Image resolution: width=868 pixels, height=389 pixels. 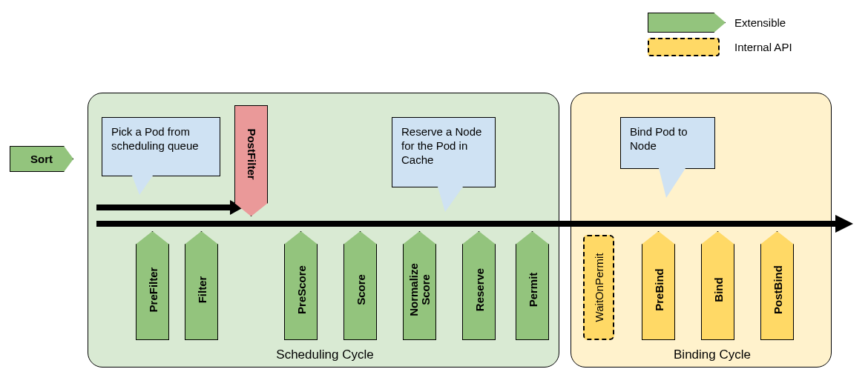 I want to click on prescore-label: PreScore, so click(x=301, y=290).